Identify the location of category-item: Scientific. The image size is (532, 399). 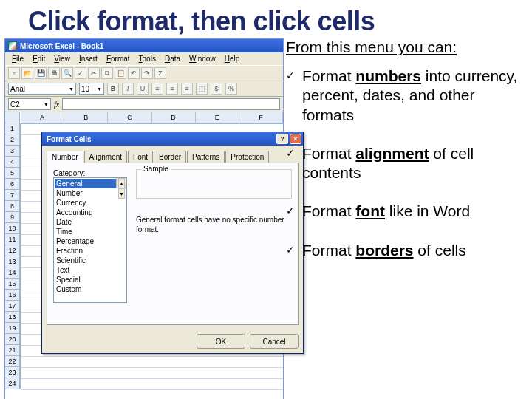
(90, 260).